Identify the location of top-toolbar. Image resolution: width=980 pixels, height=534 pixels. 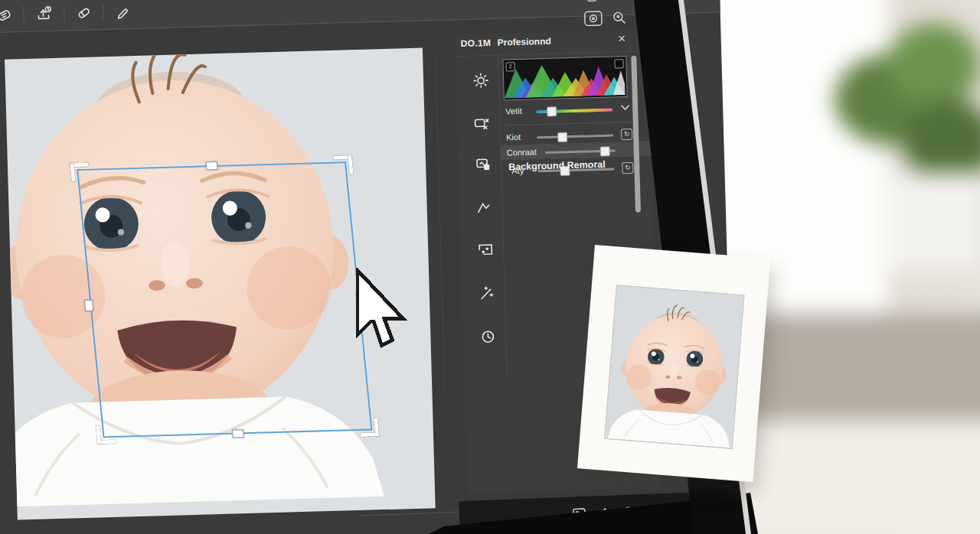
(360, 17).